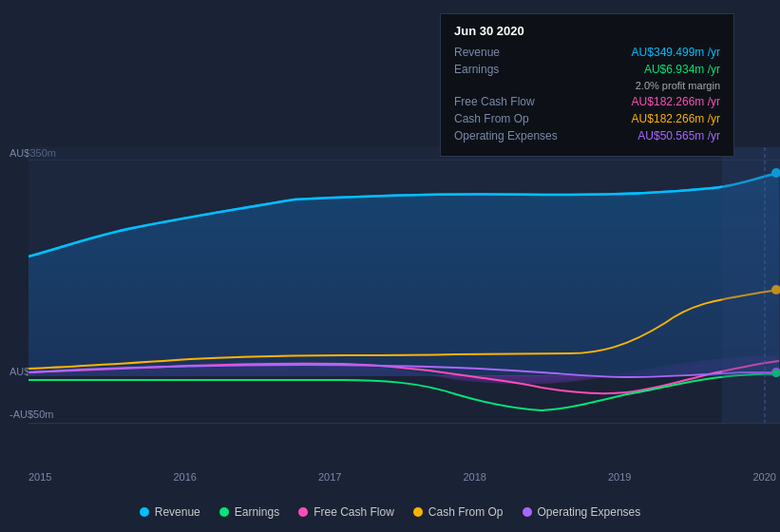 This screenshot has height=532, width=780. Describe the element at coordinates (587, 136) in the screenshot. I see `tooltip-row-opex: Operating Expenses AU$50.565m /yr` at that location.